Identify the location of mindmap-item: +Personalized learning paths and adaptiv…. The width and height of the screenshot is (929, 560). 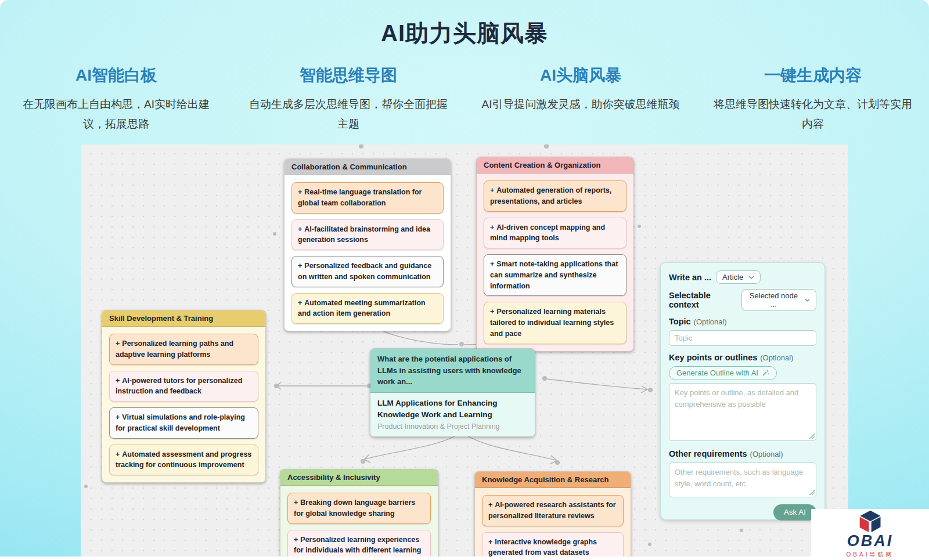
(183, 349).